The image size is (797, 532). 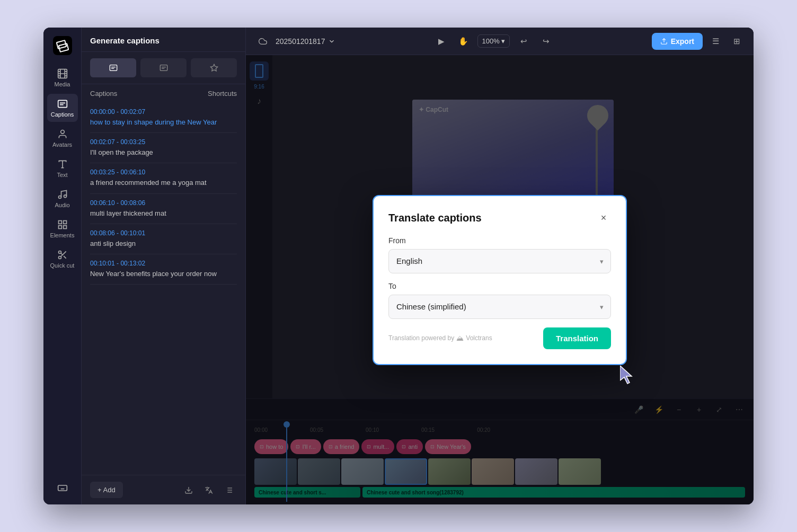 What do you see at coordinates (63, 104) in the screenshot?
I see `caption-icon` at bounding box center [63, 104].